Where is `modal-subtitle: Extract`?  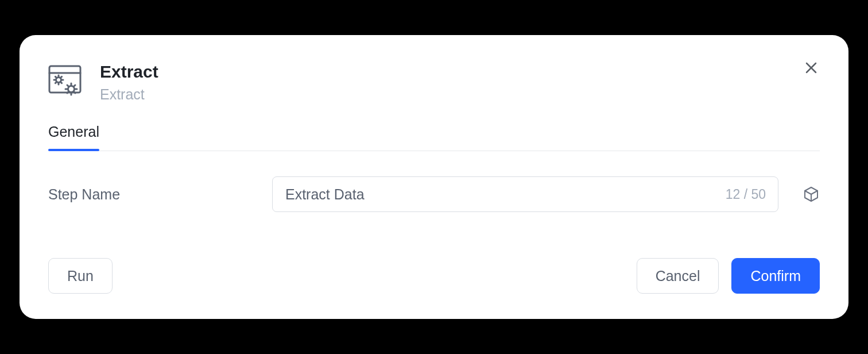 modal-subtitle: Extract is located at coordinates (129, 94).